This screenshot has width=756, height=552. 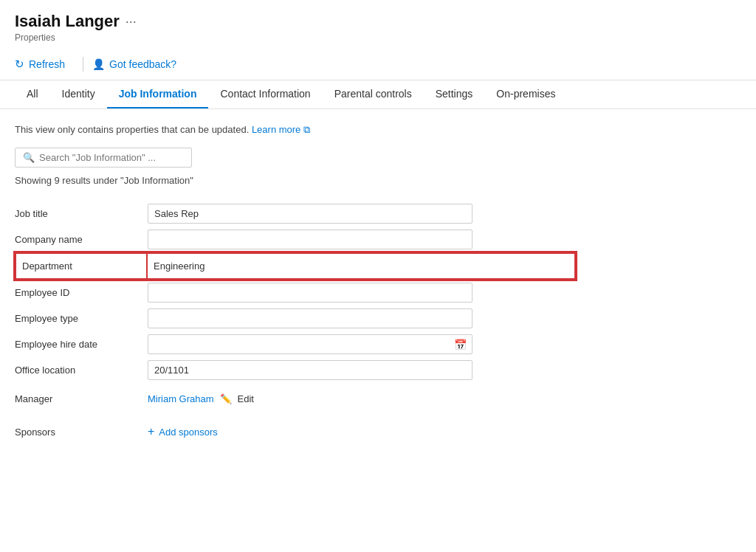 I want to click on refresh-button: ↻ Refresh, so click(x=44, y=64).